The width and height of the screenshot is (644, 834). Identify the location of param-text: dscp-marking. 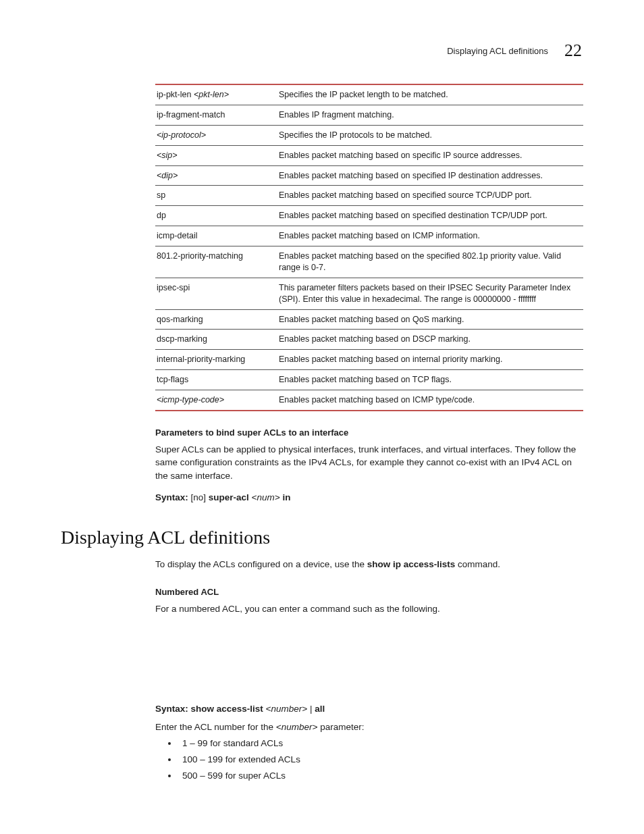
(182, 339).